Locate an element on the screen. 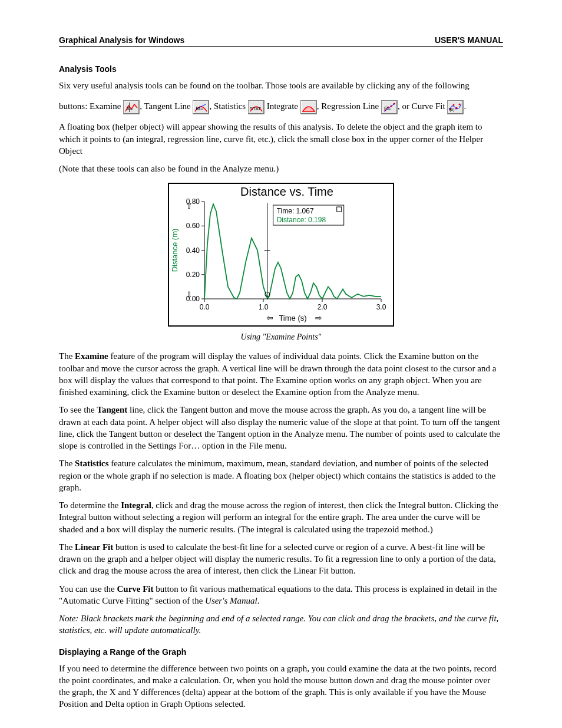 The width and height of the screenshot is (562, 728). regression-icon: R= is located at coordinates (389, 107).